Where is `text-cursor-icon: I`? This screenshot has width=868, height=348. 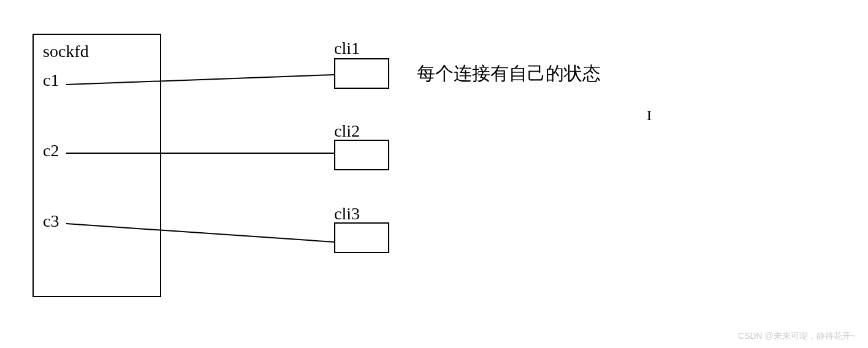
text-cursor-icon: I is located at coordinates (649, 115).